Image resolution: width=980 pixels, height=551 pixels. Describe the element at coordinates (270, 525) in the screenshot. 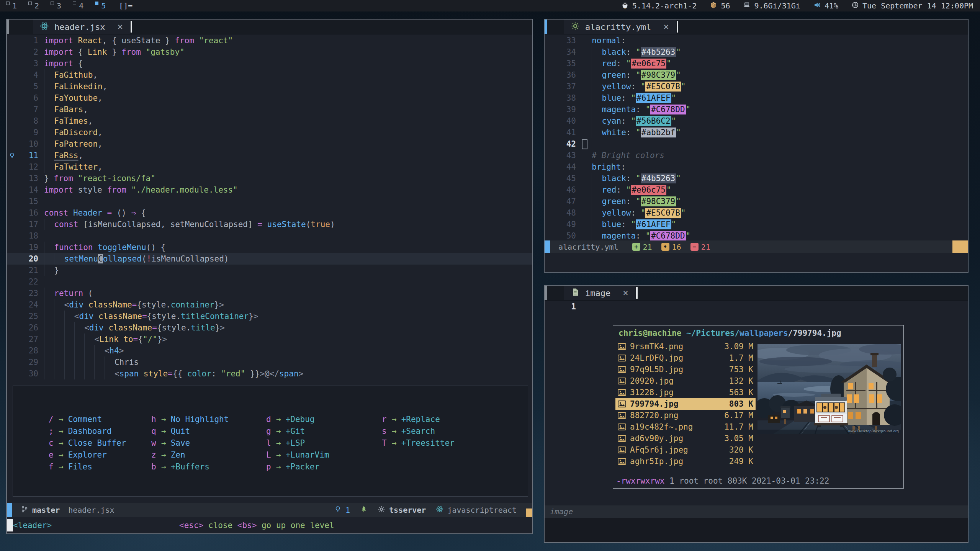

I see `command-line-left: <leader> <esc> close <bs> go up one leve…` at that location.